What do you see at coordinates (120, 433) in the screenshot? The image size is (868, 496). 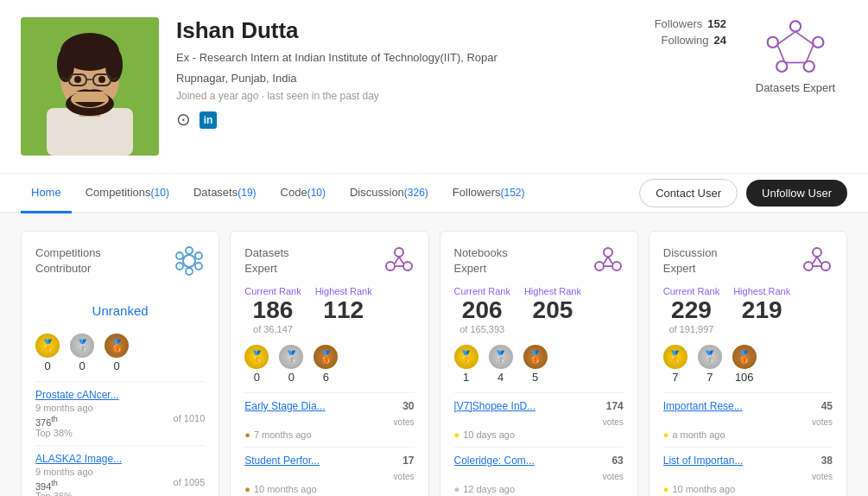 I see `competition-top-1: Top 38%` at bounding box center [120, 433].